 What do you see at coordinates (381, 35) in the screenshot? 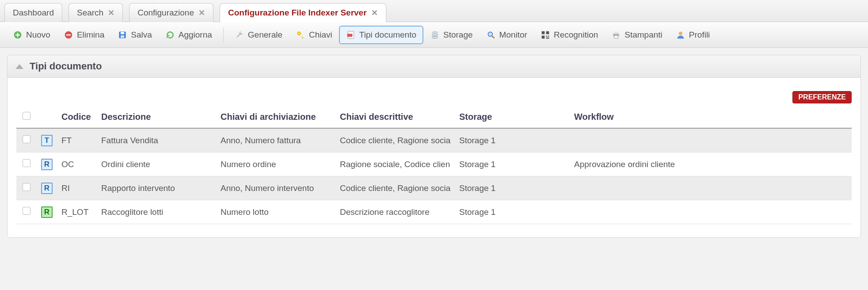
I see `tipi-documento-button: Tipi documento` at bounding box center [381, 35].